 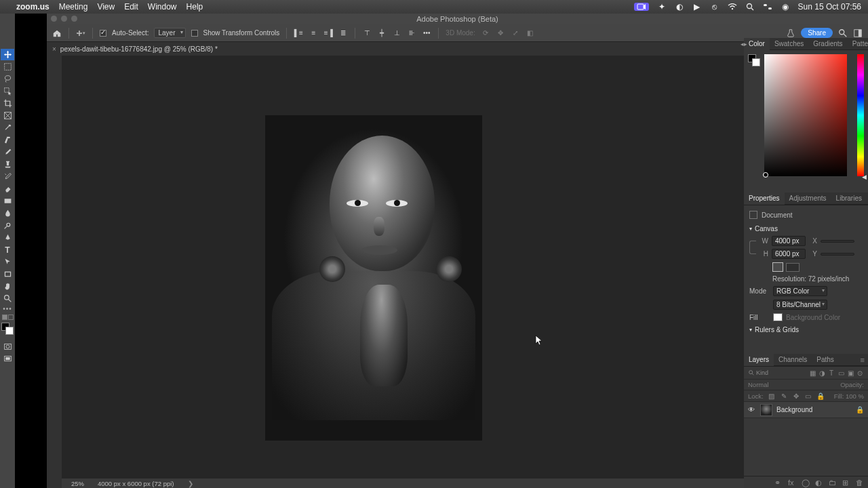 What do you see at coordinates (793, 267) in the screenshot?
I see `orientation-landscape-button` at bounding box center [793, 267].